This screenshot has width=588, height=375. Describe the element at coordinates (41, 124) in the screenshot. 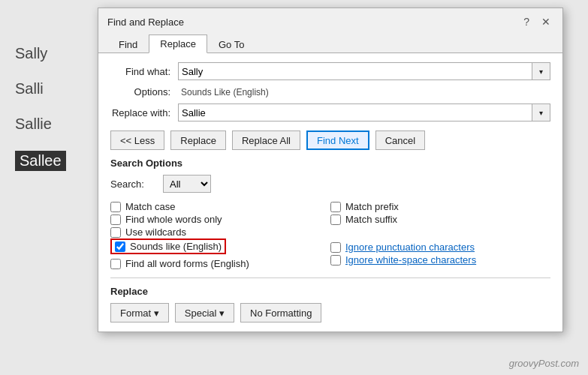

I see `word-sallie: Sallie` at that location.